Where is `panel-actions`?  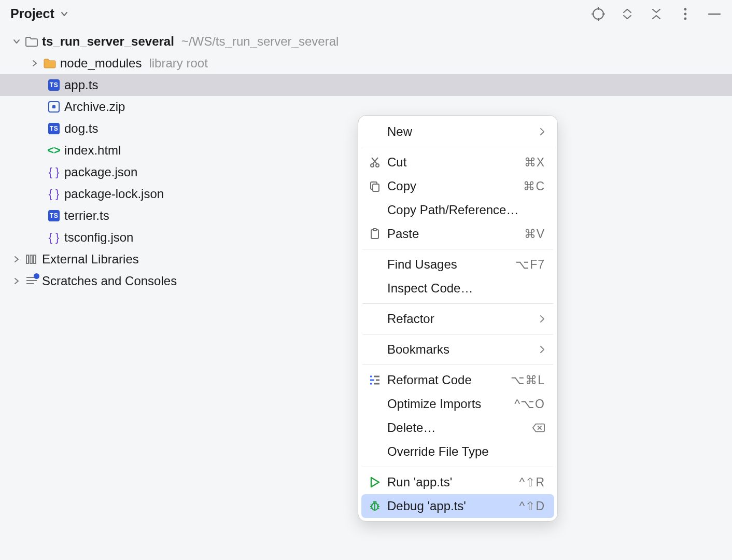 panel-actions is located at coordinates (656, 14).